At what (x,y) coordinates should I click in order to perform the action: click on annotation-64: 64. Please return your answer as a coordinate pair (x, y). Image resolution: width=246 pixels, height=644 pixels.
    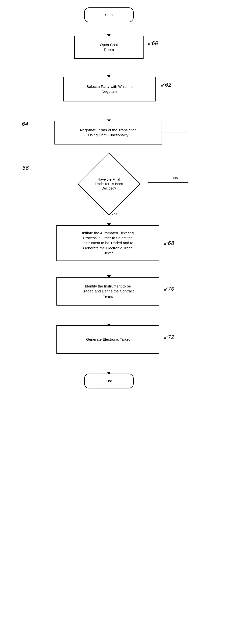
    Looking at the image, I should click on (25, 124).